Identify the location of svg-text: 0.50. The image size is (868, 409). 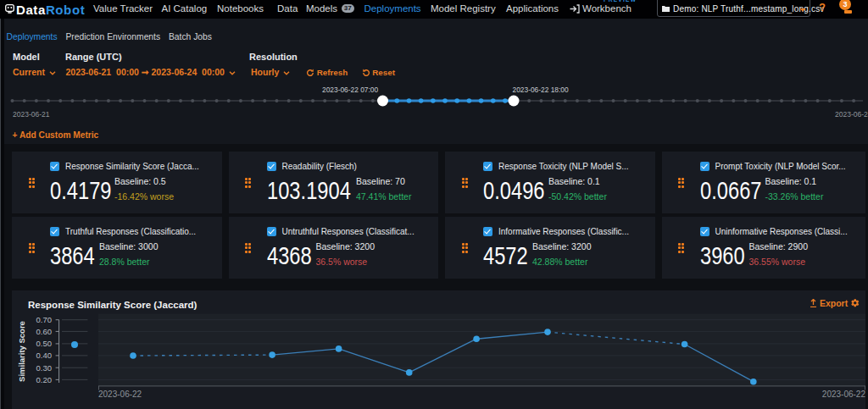
(44, 344).